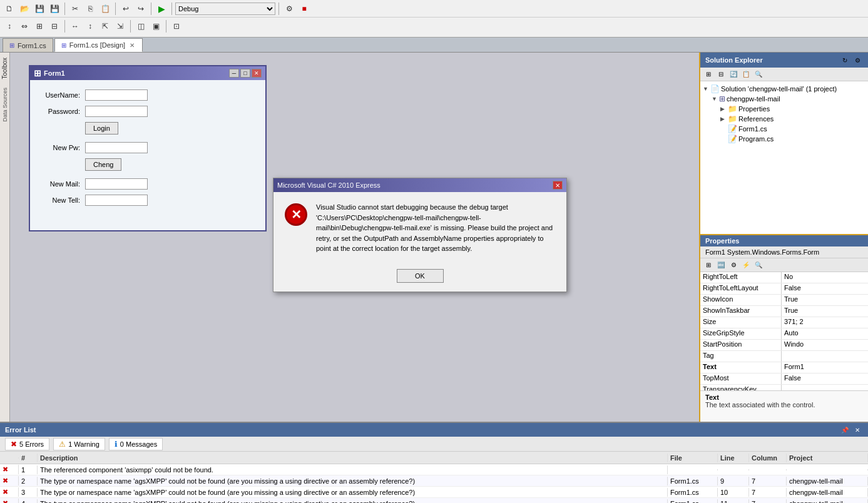 The height and width of the screenshot is (503, 868). What do you see at coordinates (161, 9) in the screenshot?
I see `run-btn: ▶` at bounding box center [161, 9].